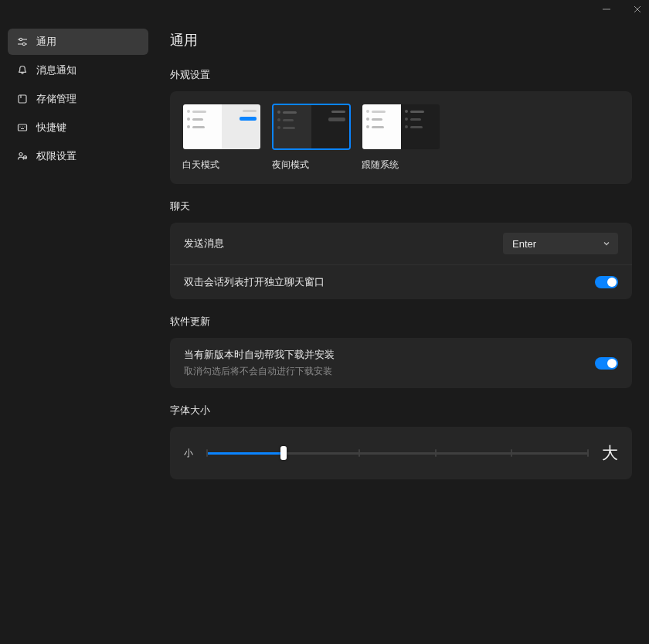 The image size is (649, 644). Describe the element at coordinates (78, 42) in the screenshot. I see `sidebar-item-general: 通用` at that location.